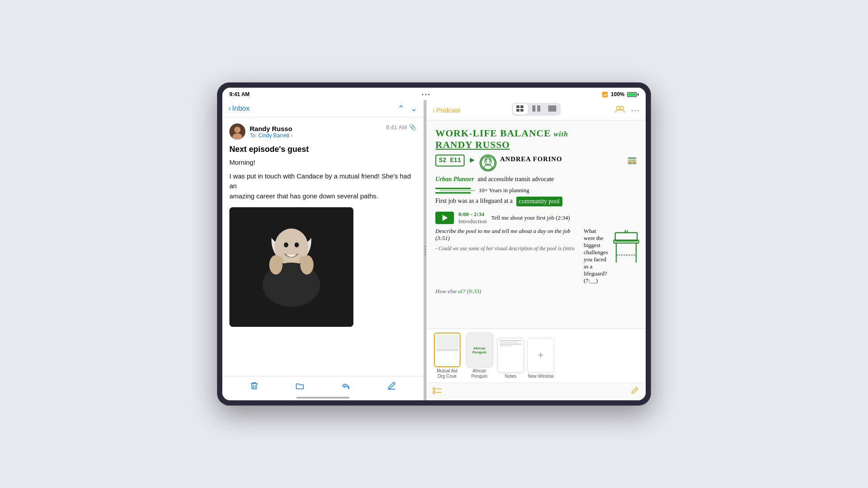 Image resolution: width=868 pixels, height=488 pixels. Describe the element at coordinates (536, 109) in the screenshot. I see `view-switcher` at that location.